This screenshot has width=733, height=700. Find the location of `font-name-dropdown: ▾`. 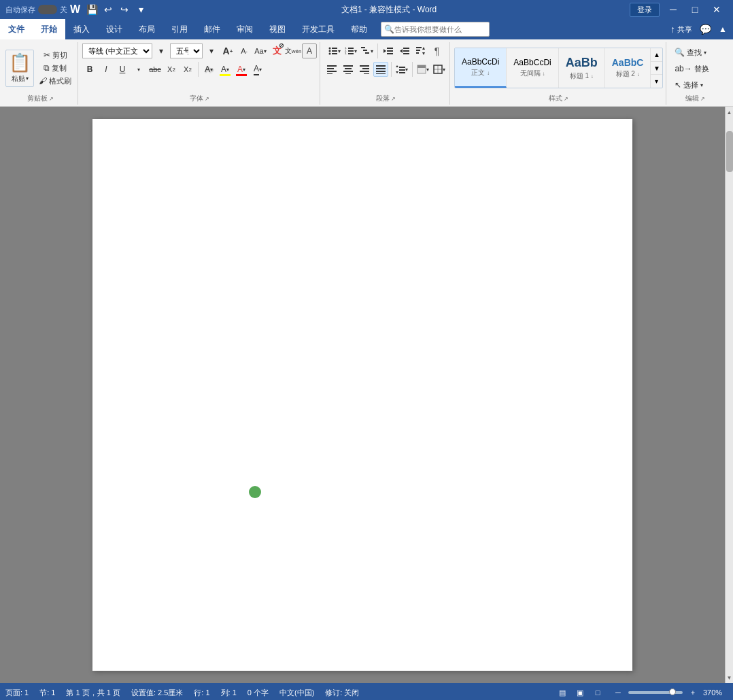

font-name-dropdown: ▾ is located at coordinates (161, 51).